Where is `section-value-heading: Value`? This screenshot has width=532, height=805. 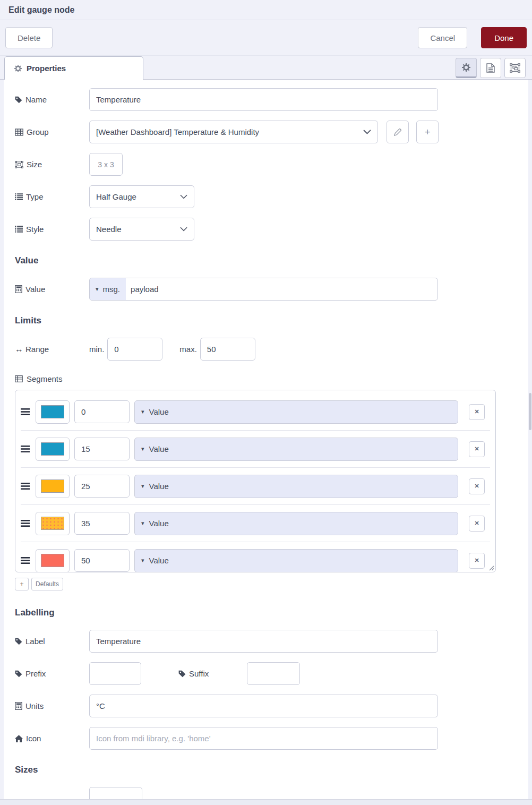
section-value-heading: Value is located at coordinates (272, 261).